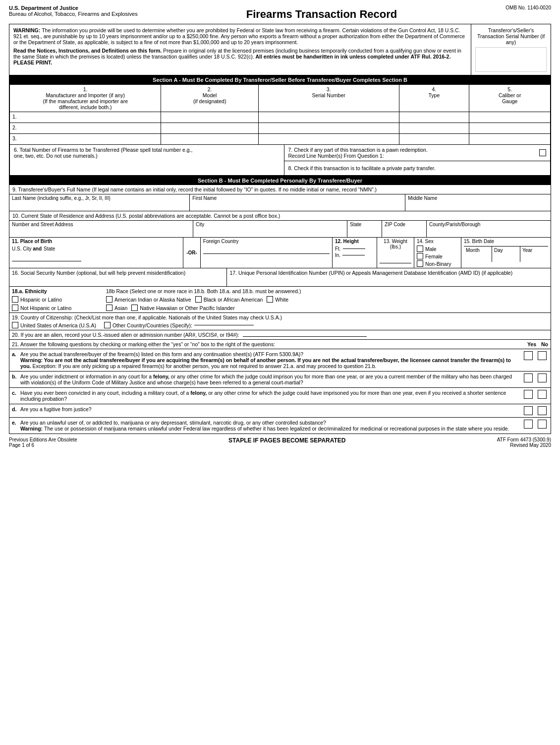  Describe the element at coordinates (85, 128) in the screenshot. I see `row2-col1: 2.` at that location.